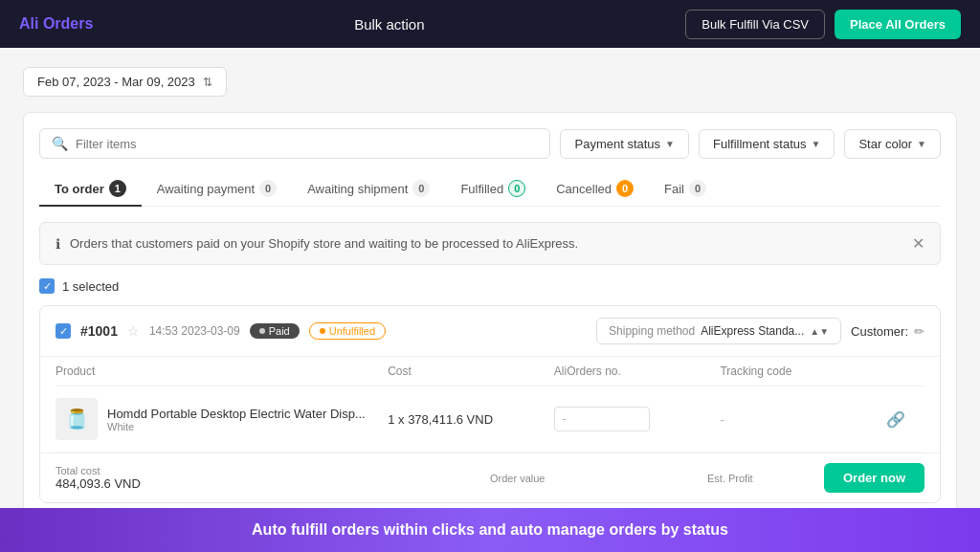 This screenshot has height=552, width=980. I want to click on tab-awaiting-payment-badge: 0, so click(268, 188).